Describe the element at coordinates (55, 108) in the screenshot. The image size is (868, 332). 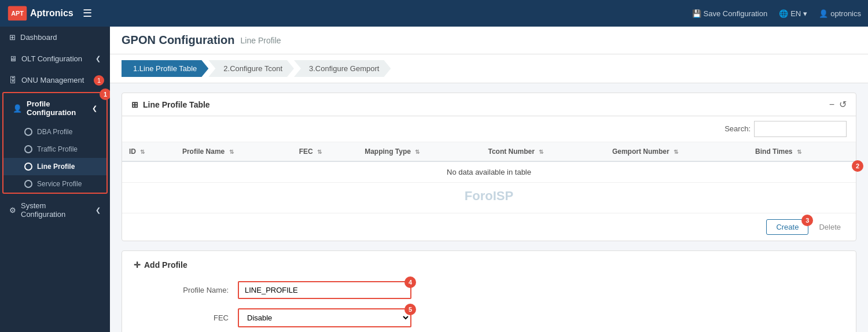
I see `sidebar-item-profile-config: 👤 Profile Configuration ❮ 1` at that location.